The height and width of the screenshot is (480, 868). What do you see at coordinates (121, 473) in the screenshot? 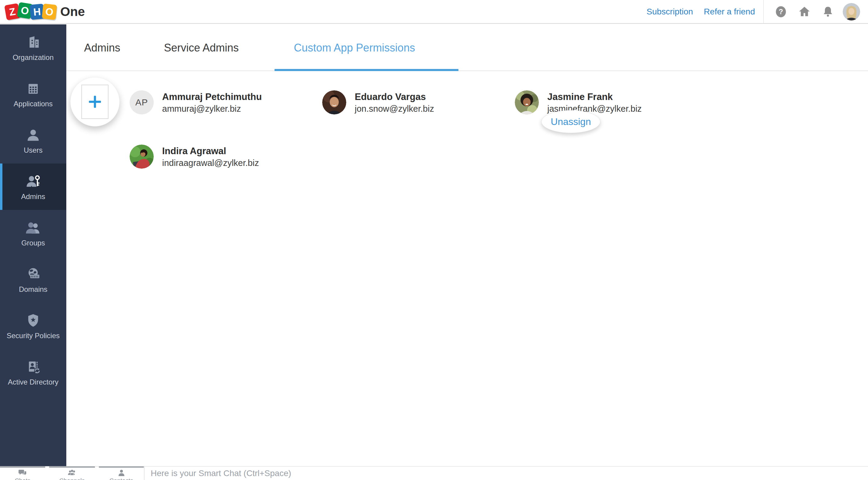
I see `chat-tab-contacts: Contacts` at bounding box center [121, 473].